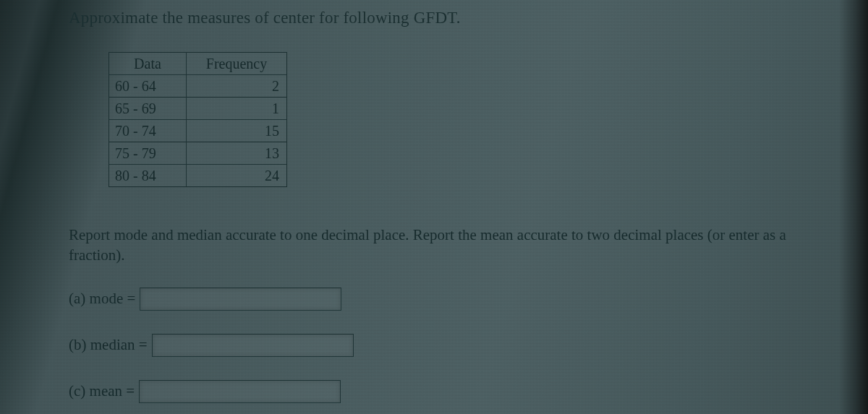 The image size is (868, 414). I want to click on table-header-data: Data, so click(148, 64).